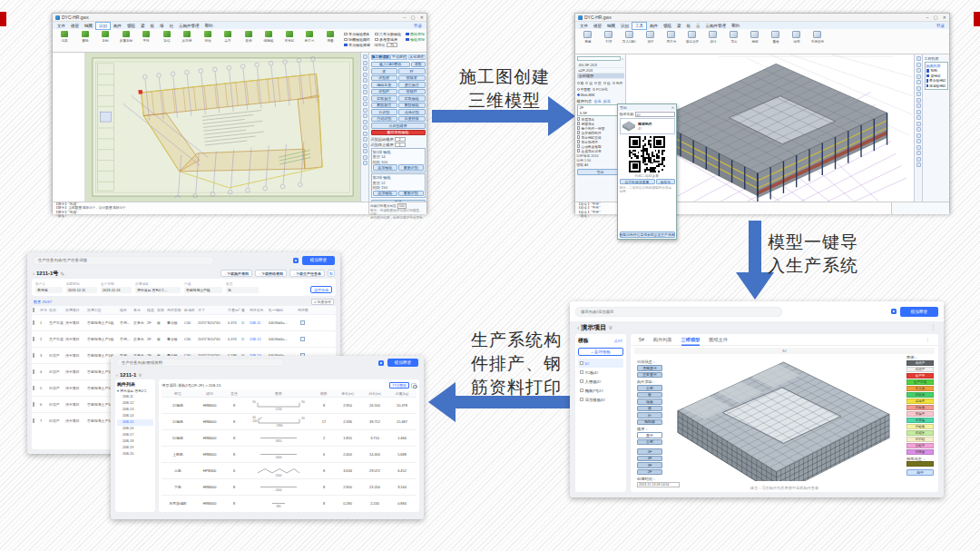 This screenshot has width=980, height=551. I want to click on panel-tab: 其他建模, so click(417, 58).